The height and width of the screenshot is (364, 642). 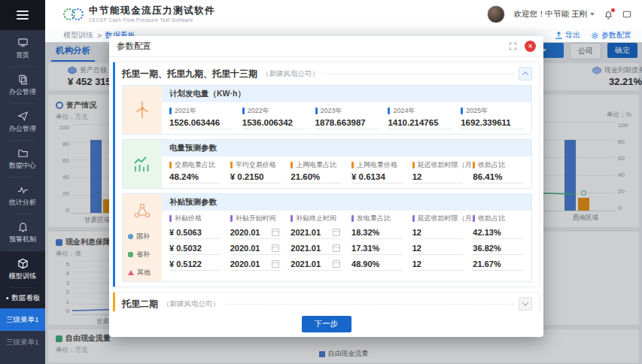 What do you see at coordinates (377, 263) in the screenshot?
I see `generation-ratio-field: 48.90%` at bounding box center [377, 263].